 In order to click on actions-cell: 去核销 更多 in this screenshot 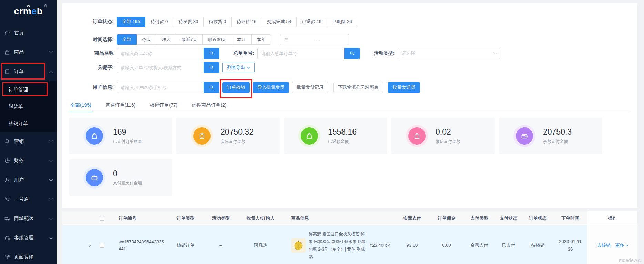, I will do `click(612, 244)`.